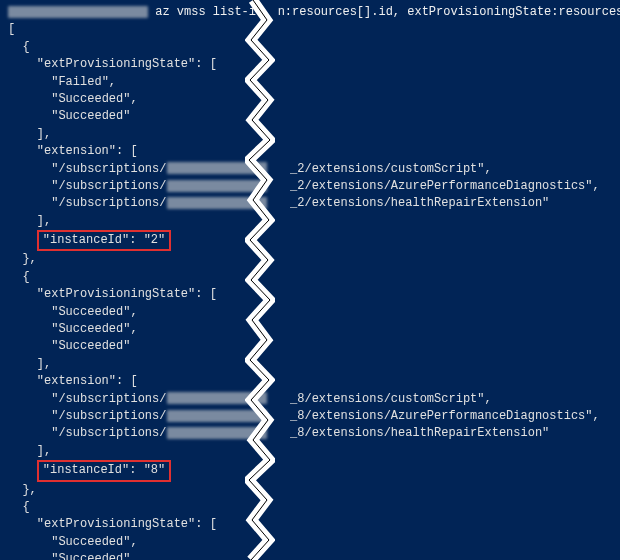 The width and height of the screenshot is (620, 560). I want to click on prompt-path-blur, so click(78, 12).